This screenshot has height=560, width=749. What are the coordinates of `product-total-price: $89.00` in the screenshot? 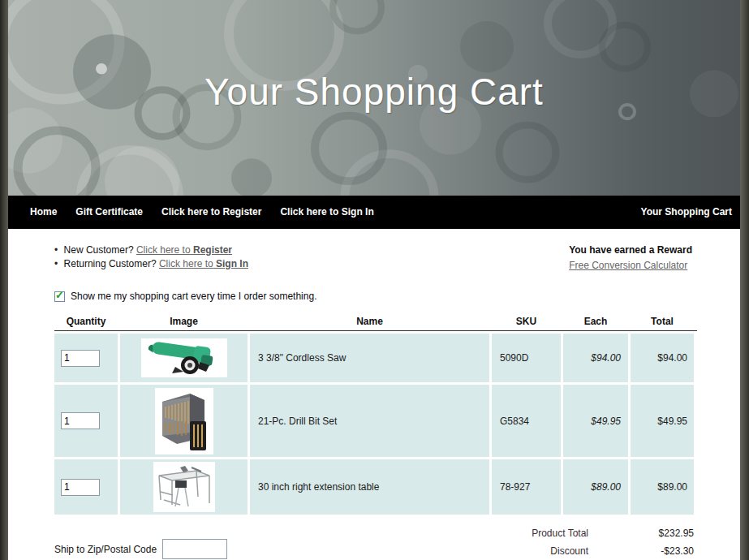 It's located at (662, 487).